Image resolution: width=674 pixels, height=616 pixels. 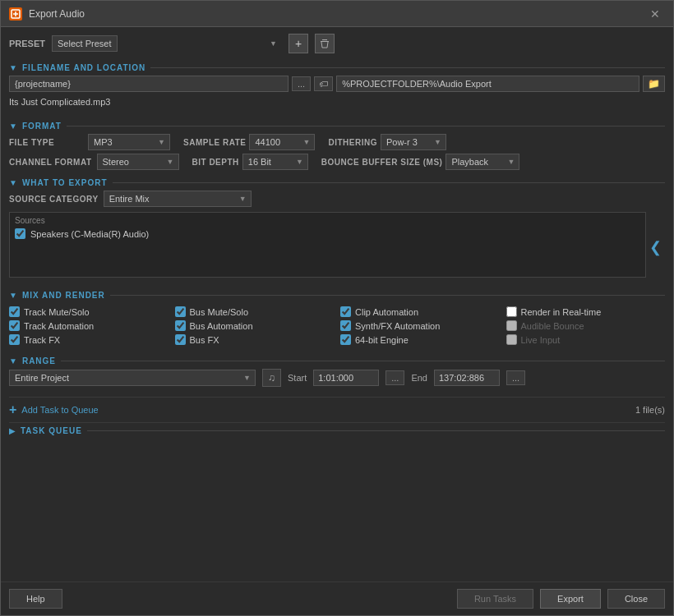 I want to click on task-queue-title: TASK QUEUE, so click(x=51, y=430).